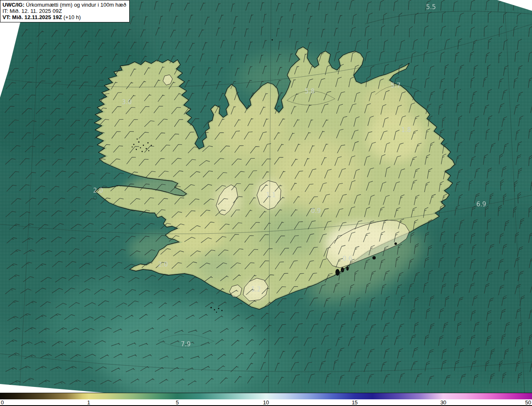  Describe the element at coordinates (177, 403) in the screenshot. I see `colorbar-tick: 5` at that location.